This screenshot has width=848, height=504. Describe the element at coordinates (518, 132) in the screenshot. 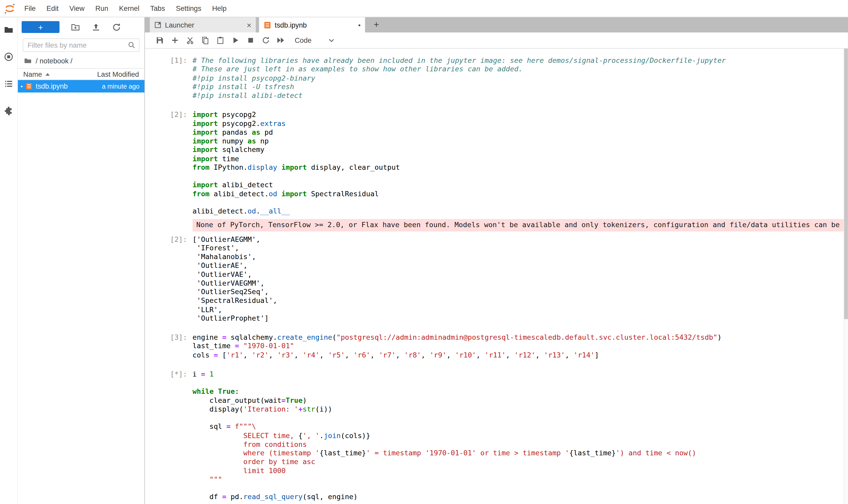

I see `code-line: import pandas as pd` at that location.